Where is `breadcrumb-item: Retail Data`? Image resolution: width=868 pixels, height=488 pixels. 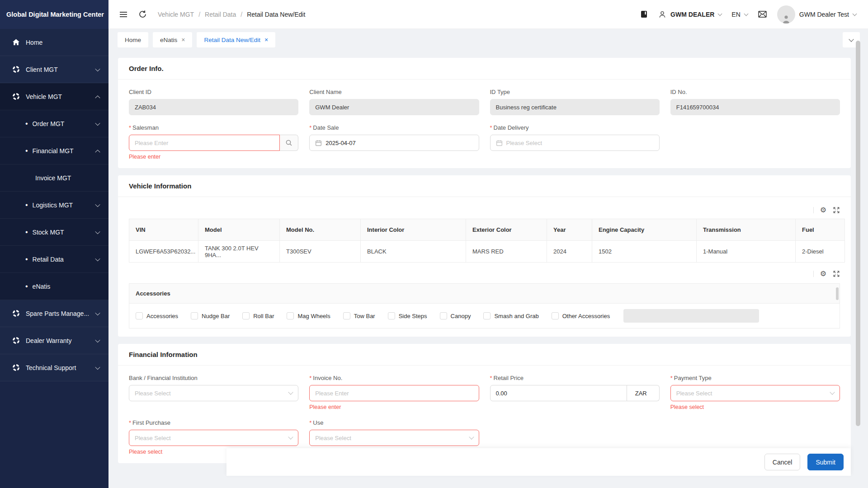 breadcrumb-item: Retail Data is located at coordinates (221, 14).